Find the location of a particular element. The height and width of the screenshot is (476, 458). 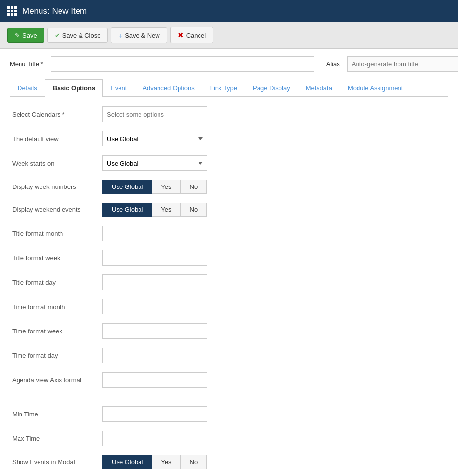

display-weekend-events-label: Display weekend events is located at coordinates (58, 210).